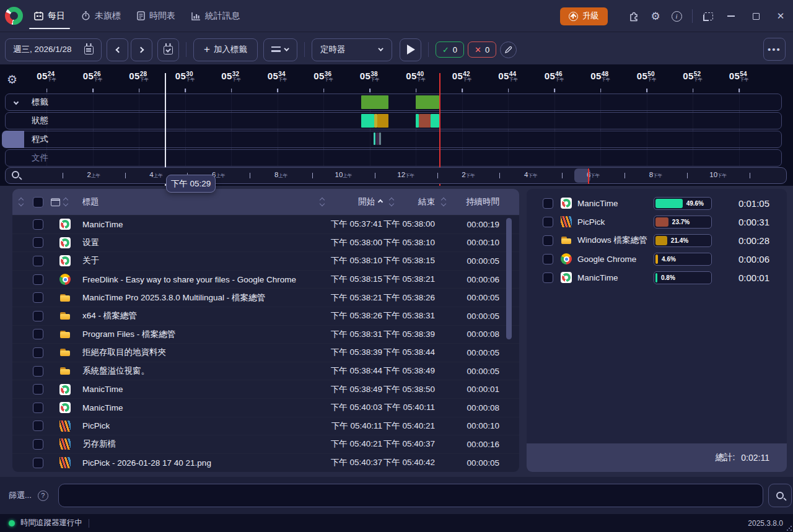  I want to click on table-row: ManicTime 下午 05:37:41 下午 05:38:00 00:00:…, so click(266, 224).